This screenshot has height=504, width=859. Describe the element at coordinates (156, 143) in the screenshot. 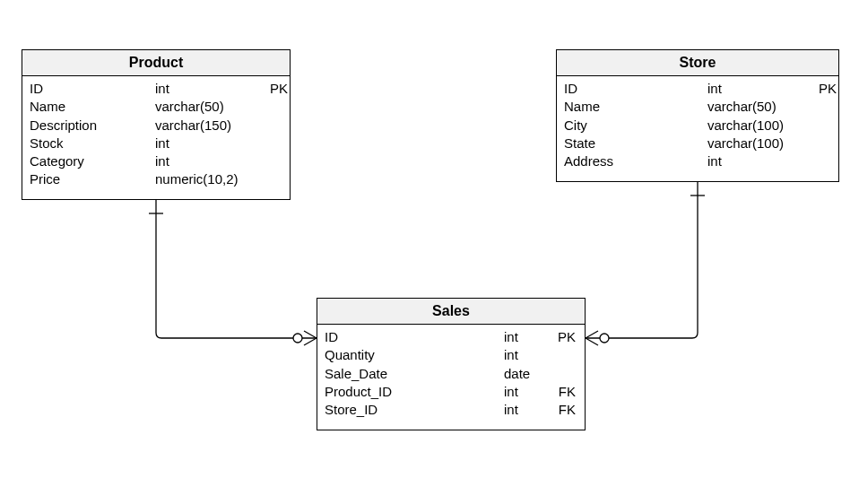

I see `table-row: Stock int` at that location.